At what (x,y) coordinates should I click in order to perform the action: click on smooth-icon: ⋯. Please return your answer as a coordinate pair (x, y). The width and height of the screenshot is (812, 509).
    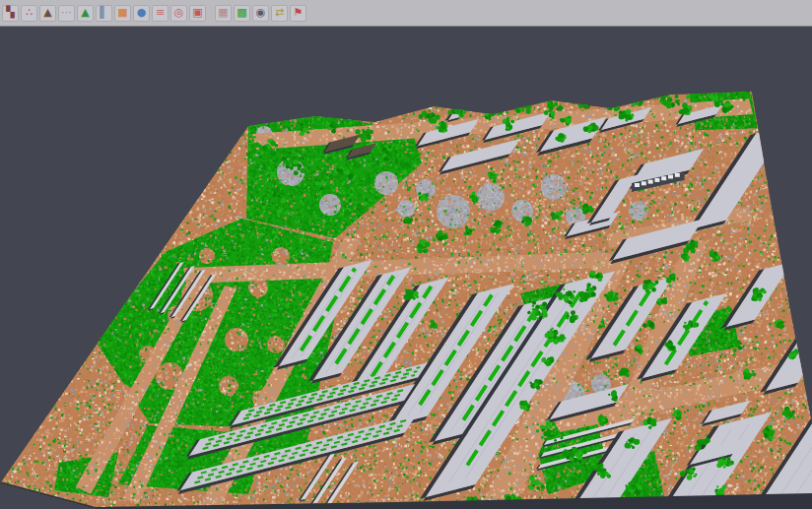
    Looking at the image, I should click on (67, 14).